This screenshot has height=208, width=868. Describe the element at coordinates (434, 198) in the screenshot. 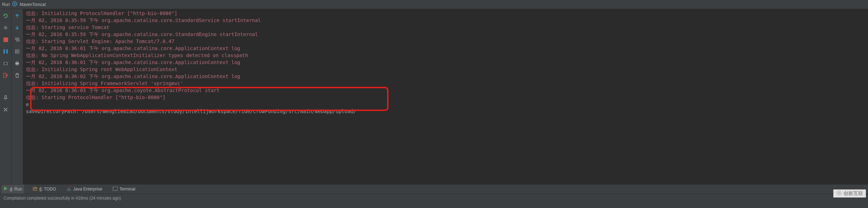

I see `status-bar: Compilation completed successfully in 41…` at that location.